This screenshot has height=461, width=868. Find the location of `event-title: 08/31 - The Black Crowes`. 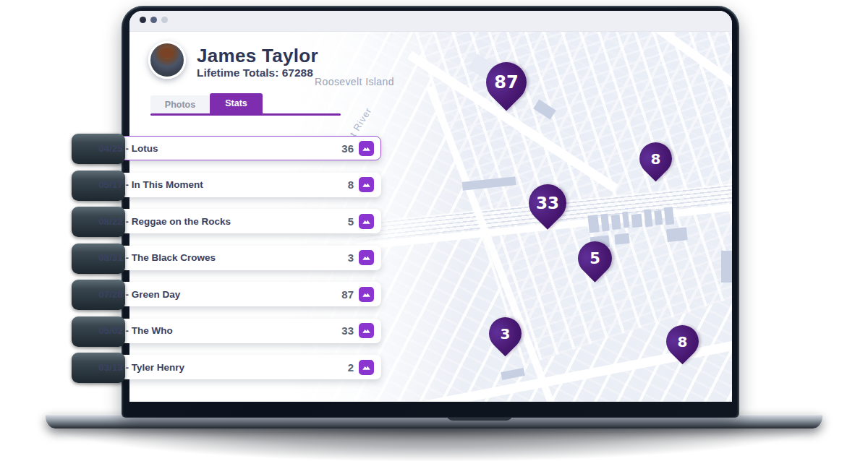

event-title: 08/31 - The Black Crowes is located at coordinates (223, 257).